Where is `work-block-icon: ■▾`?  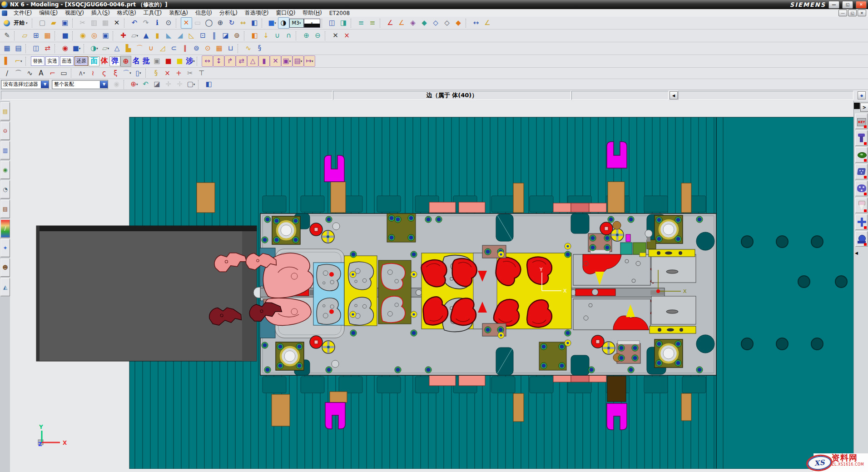
work-block-icon: ■▾ is located at coordinates (76, 48).